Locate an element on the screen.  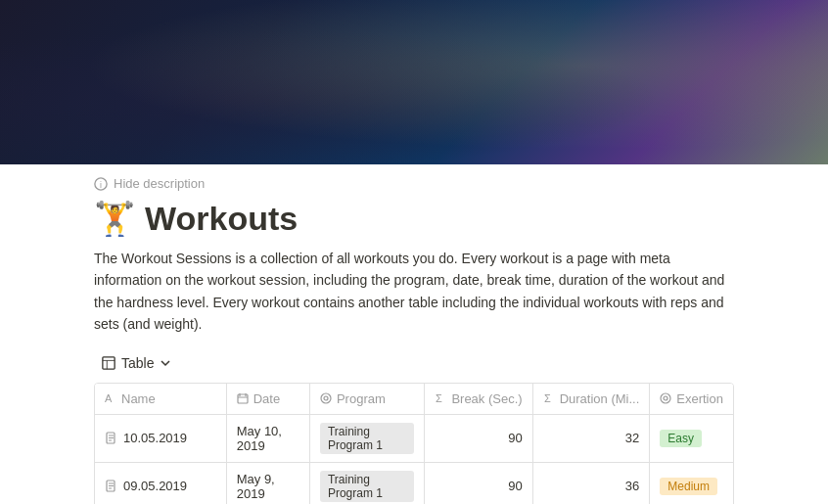
cell-duration-0: 32 is located at coordinates (591, 438).